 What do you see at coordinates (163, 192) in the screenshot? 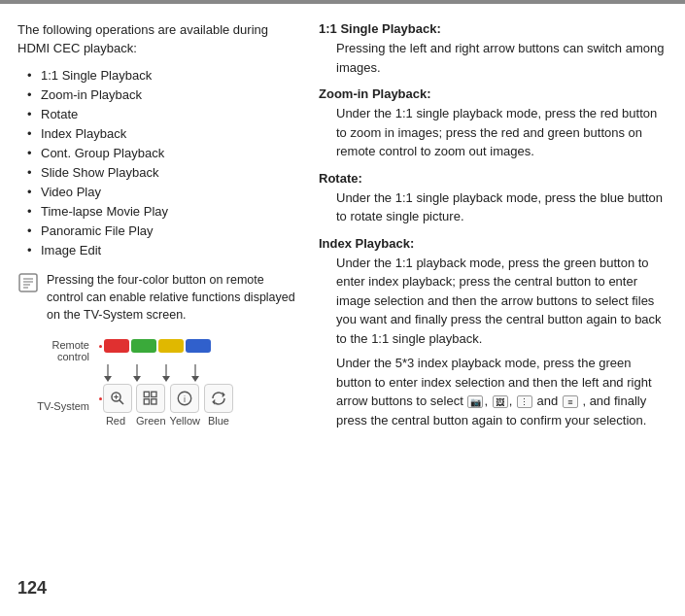
I see `bullet-item: Video Play` at bounding box center [163, 192].